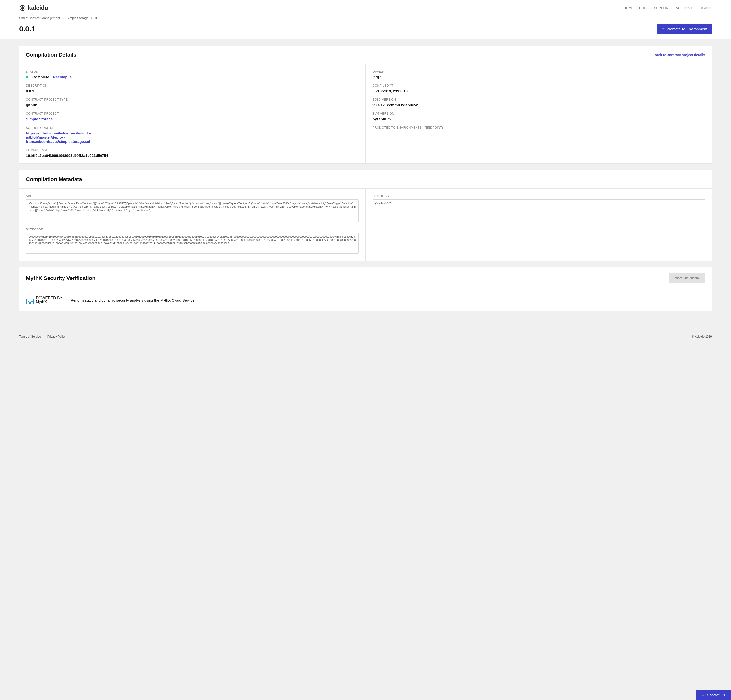  What do you see at coordinates (192, 150) in the screenshot?
I see `commit-label: COMMIT HASH` at bounding box center [192, 150].